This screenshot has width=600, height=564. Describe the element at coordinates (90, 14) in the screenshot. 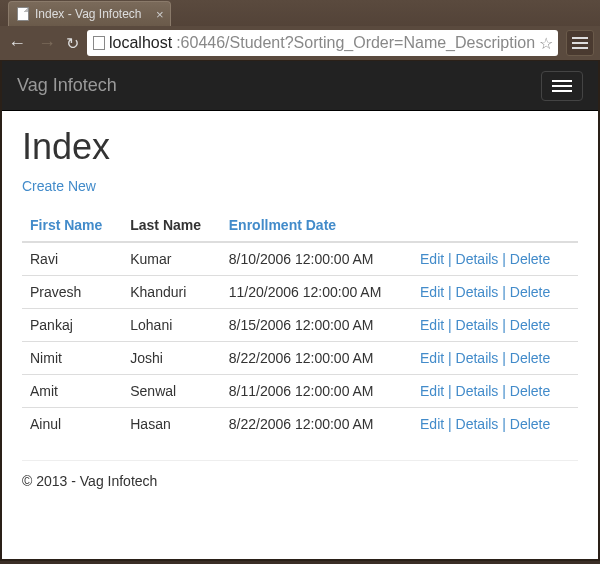

I see `browser-tab: Index - Vag Infotech ×` at that location.